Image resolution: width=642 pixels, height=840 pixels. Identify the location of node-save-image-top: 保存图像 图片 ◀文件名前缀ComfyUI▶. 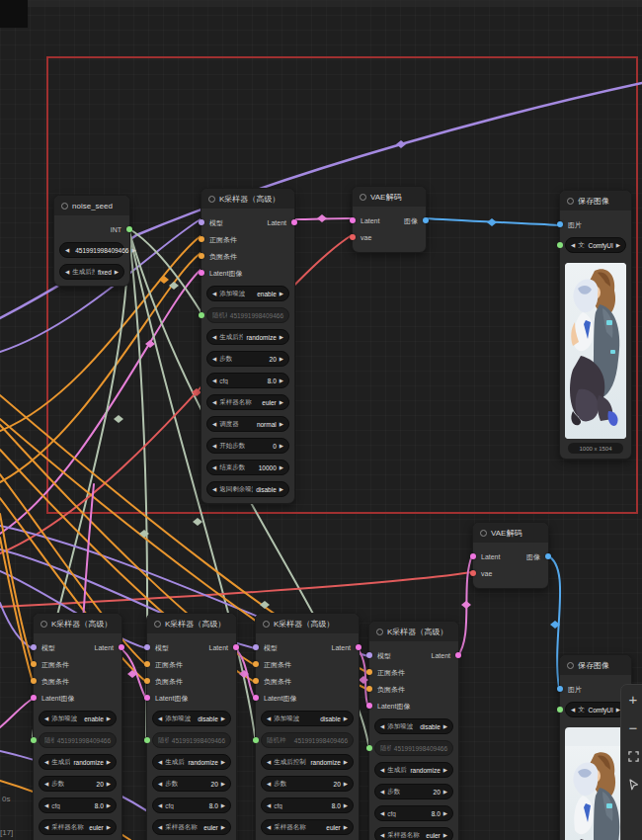
(596, 324).